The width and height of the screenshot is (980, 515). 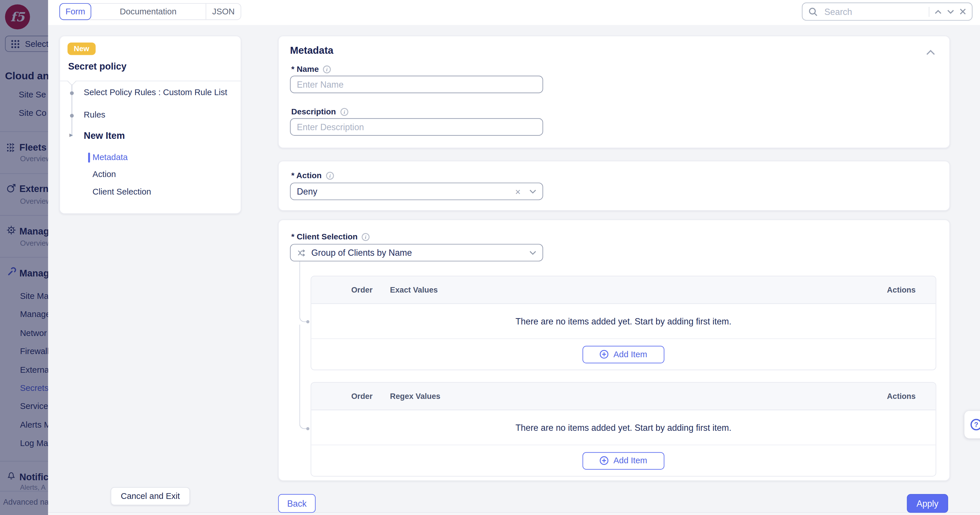 I want to click on sidebar-group-managed-overview: Overview, so click(x=34, y=244).